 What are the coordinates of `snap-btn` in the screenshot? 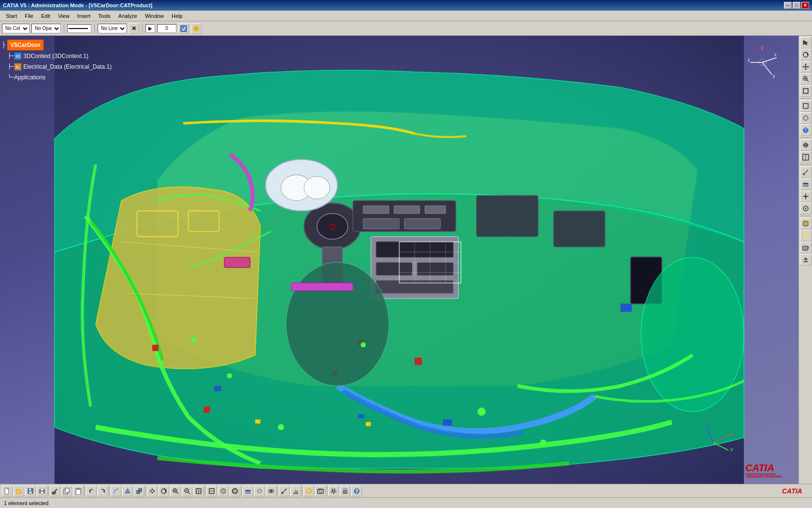 It's located at (806, 209).